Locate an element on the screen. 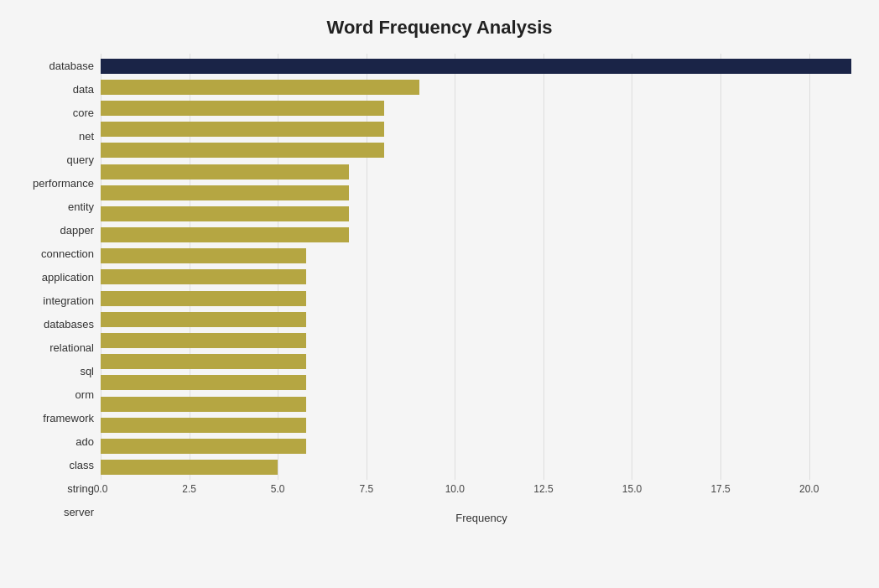  x-axis-area: 0.02.55.07.510.012.515.017.520.0 Frequen… is located at coordinates (481, 502).